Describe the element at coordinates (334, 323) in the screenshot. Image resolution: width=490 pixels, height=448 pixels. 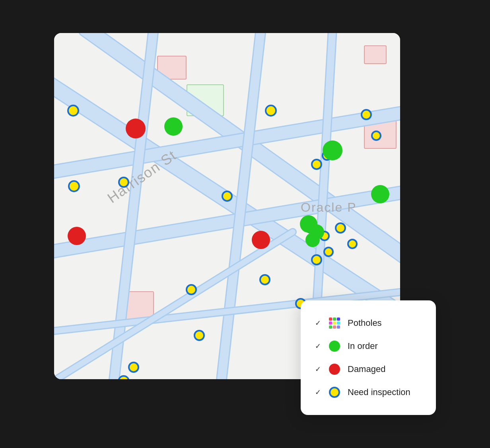
I see `pothole-grid` at that location.